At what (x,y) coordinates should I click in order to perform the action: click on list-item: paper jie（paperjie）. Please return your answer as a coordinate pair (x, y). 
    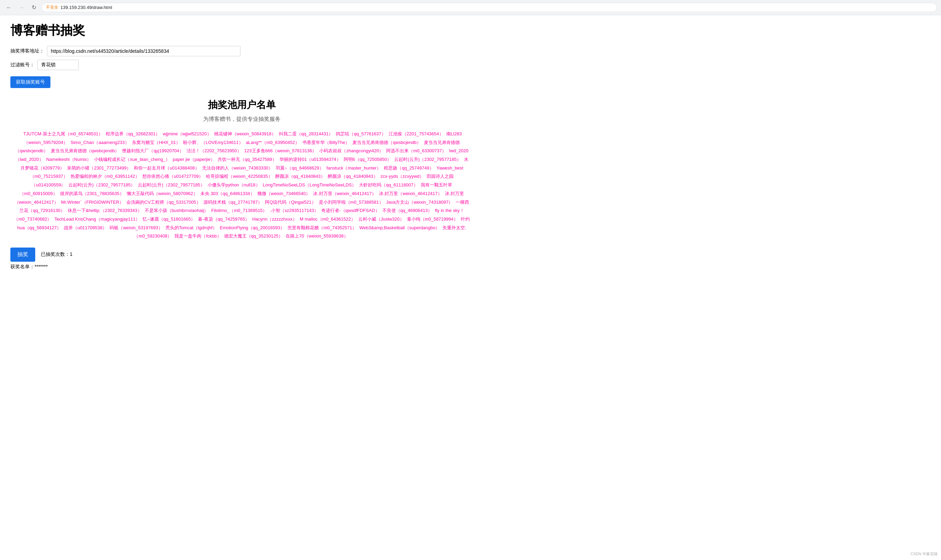
    Looking at the image, I should click on (194, 159).